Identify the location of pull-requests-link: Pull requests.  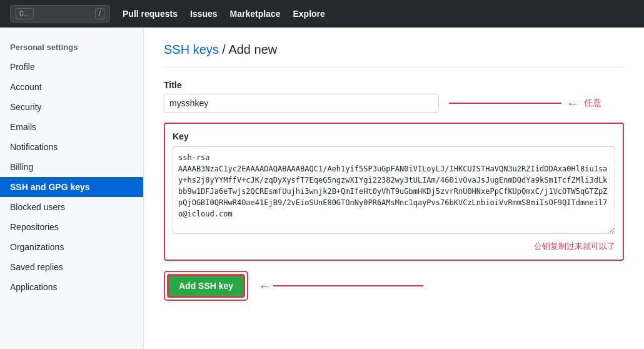
(150, 14).